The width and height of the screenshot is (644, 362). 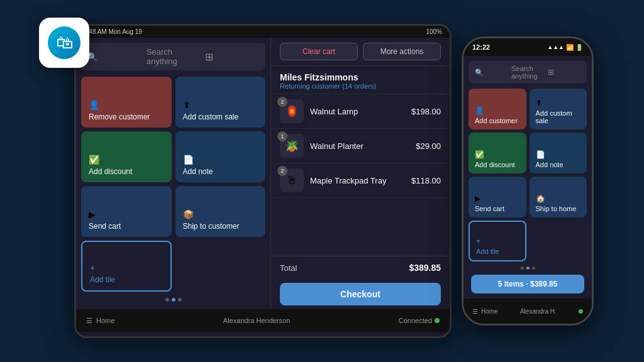 I want to click on tablet-battery: 100%, so click(x=434, y=31).